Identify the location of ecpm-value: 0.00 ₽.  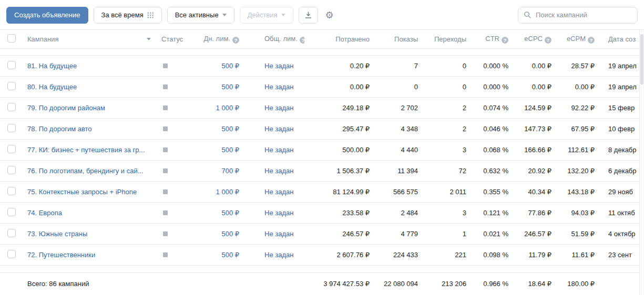
(577, 87).